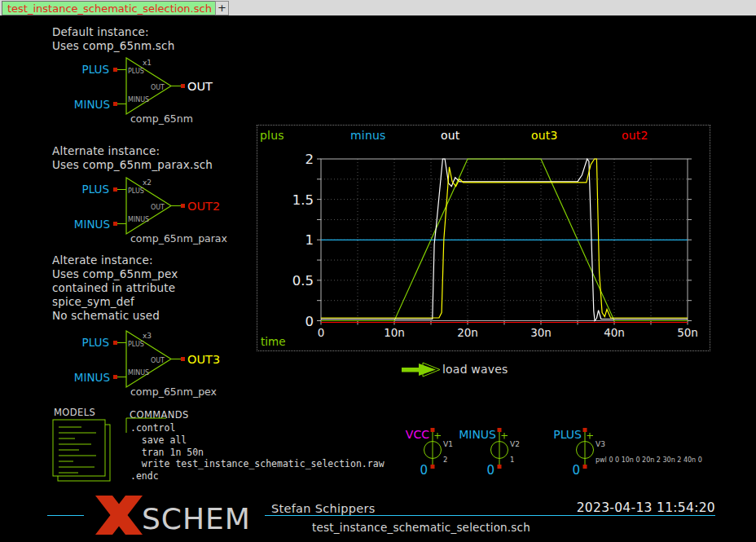 Image resolution: width=756 pixels, height=542 pixels. Describe the element at coordinates (541, 333) in the screenshot. I see `x-tick-label: 30n` at that location.